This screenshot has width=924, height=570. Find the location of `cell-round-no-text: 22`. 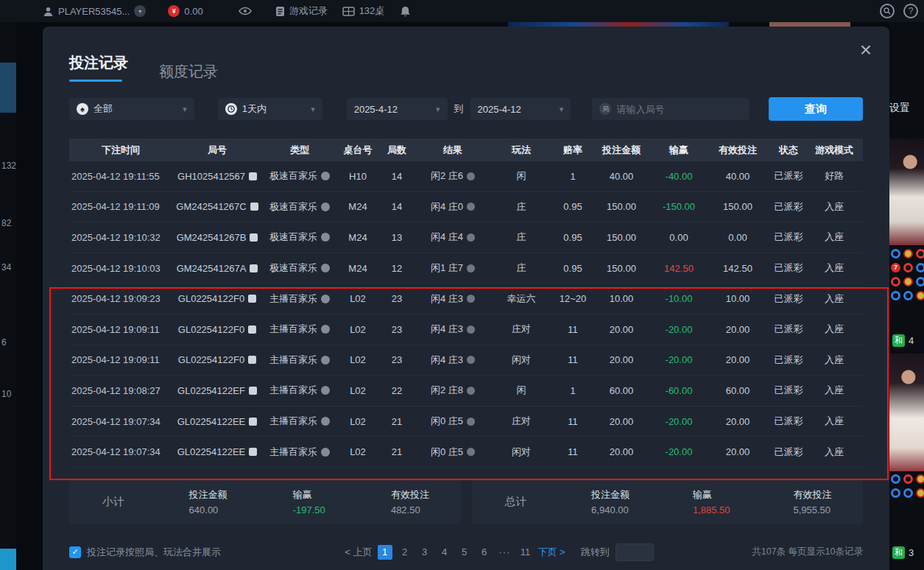

cell-round-no-text: 22 is located at coordinates (397, 390).